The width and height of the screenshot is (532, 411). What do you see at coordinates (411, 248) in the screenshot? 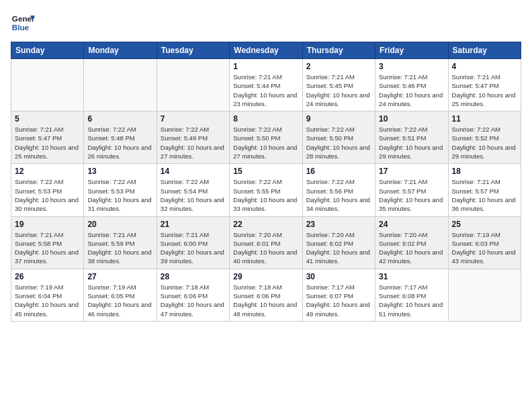
I see `day-info: Sunrise: 7:20 AMSunset: 6:02 PMDaylight:…` at bounding box center [411, 248].